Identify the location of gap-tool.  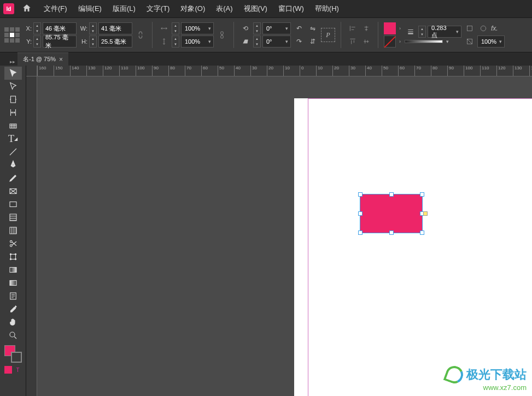
(13, 113).